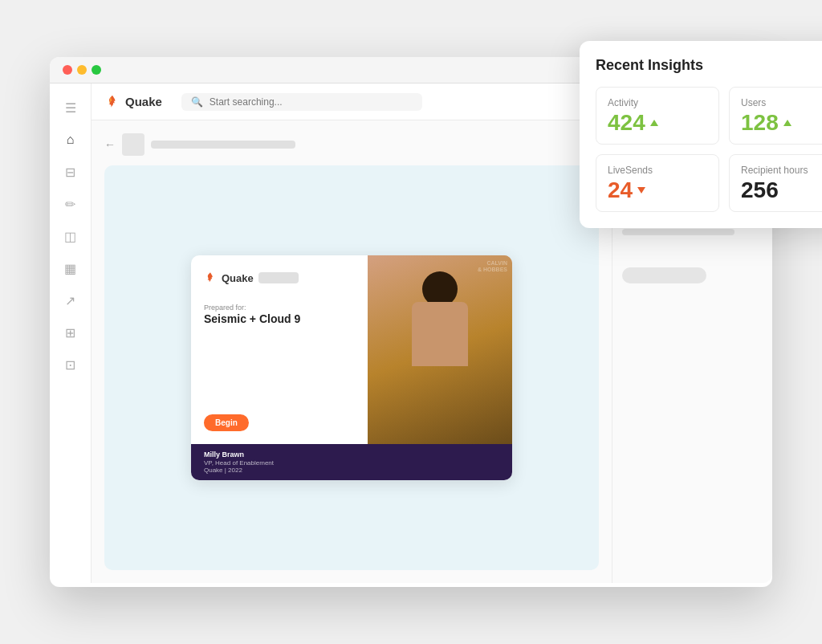 The width and height of the screenshot is (822, 644). I want to click on skeleton-pill, so click(665, 275).